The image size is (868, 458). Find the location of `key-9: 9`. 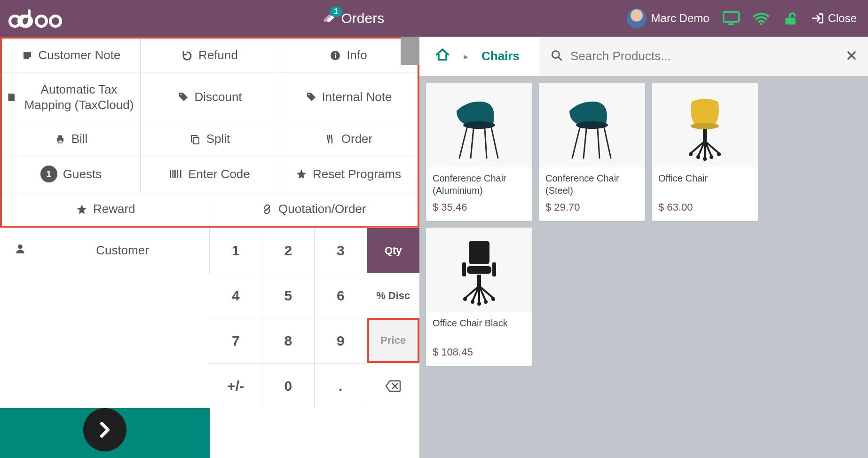

key-9: 9 is located at coordinates (341, 340).